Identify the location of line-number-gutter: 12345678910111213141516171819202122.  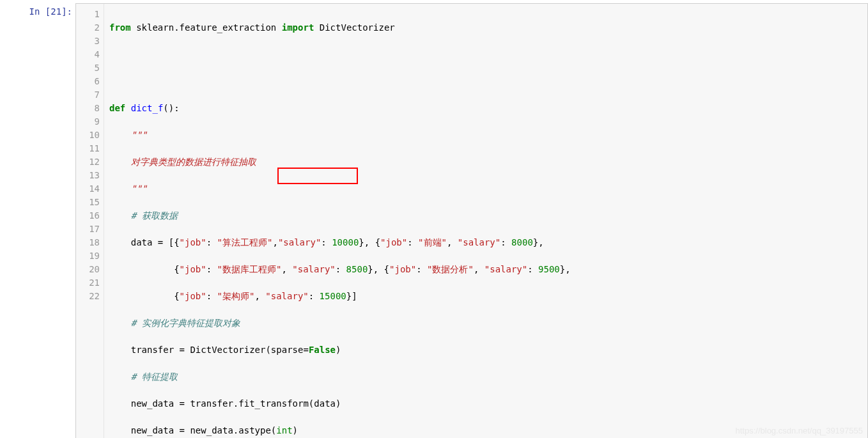
(90, 221).